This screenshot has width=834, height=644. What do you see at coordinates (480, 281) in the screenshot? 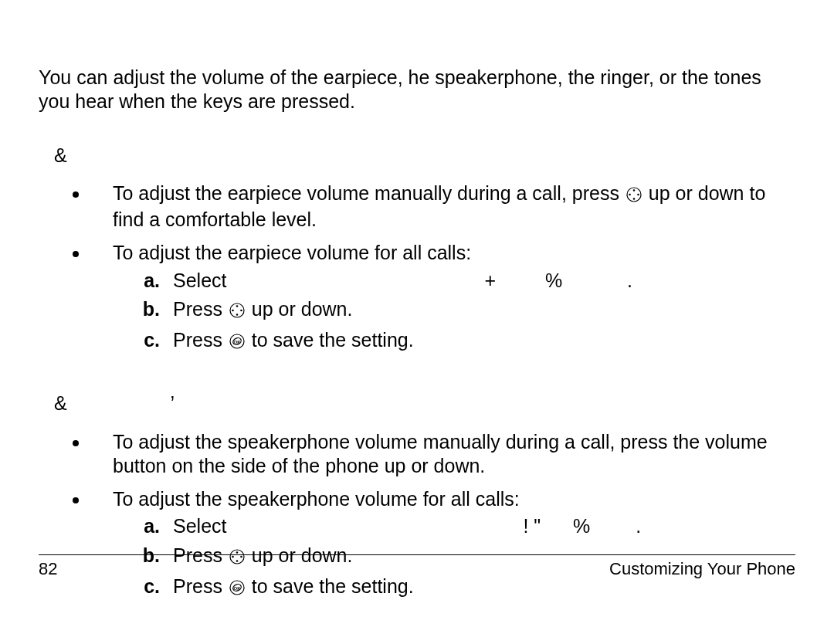
I see `s1-step-a: Select + % .` at bounding box center [480, 281].